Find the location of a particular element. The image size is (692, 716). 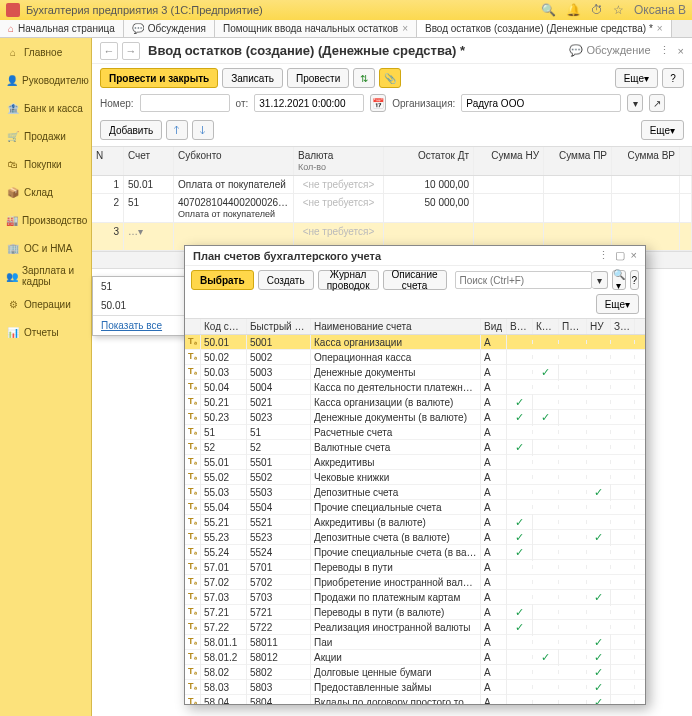

account-row: Tᵃ50.045004Касса по деятельности платежн… is located at coordinates (415, 388).